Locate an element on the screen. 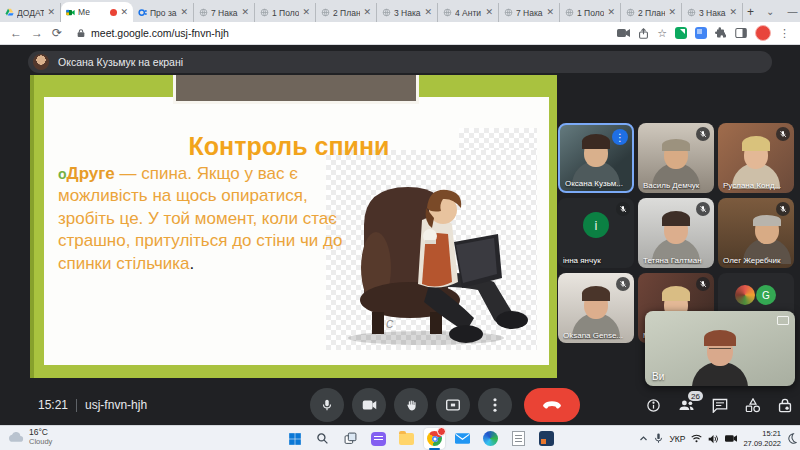 This screenshot has width=800, height=450. forward-button: → is located at coordinates (37, 33).